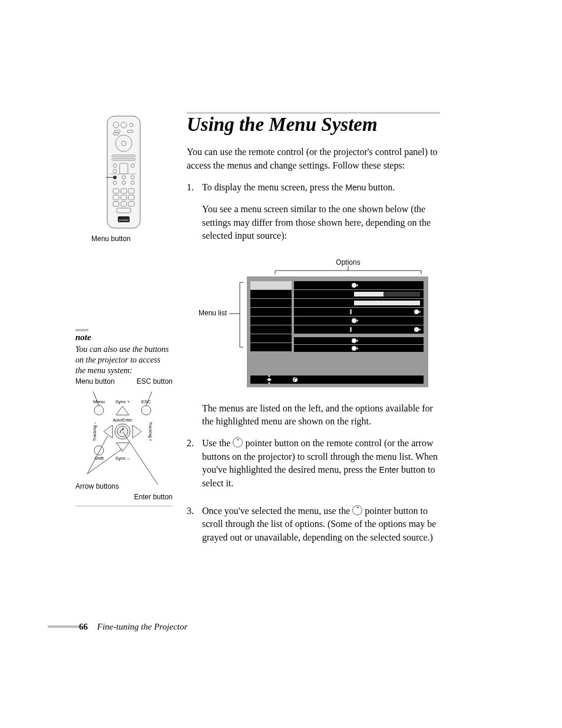 This screenshot has height=728, width=562. What do you see at coordinates (213, 313) in the screenshot?
I see `menulist-figlabel: Menu list` at bounding box center [213, 313].